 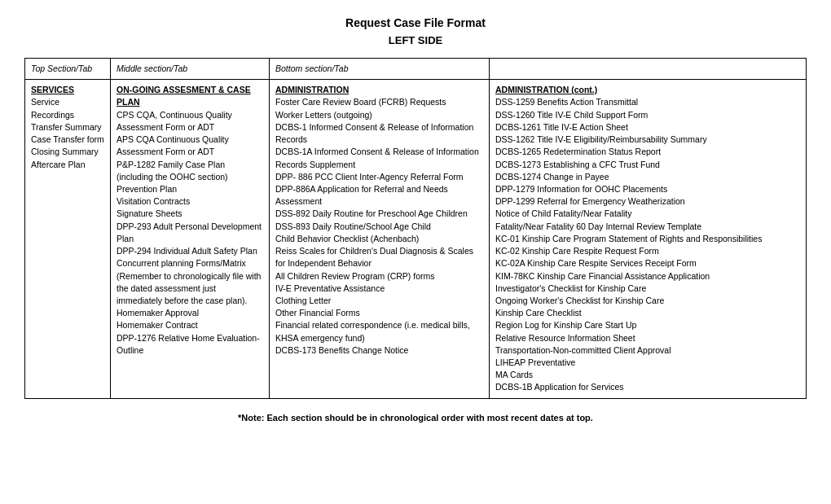 I want to click on col4-item-13: KC-02 Kinship Care Respite Request Form, so click(x=577, y=251).